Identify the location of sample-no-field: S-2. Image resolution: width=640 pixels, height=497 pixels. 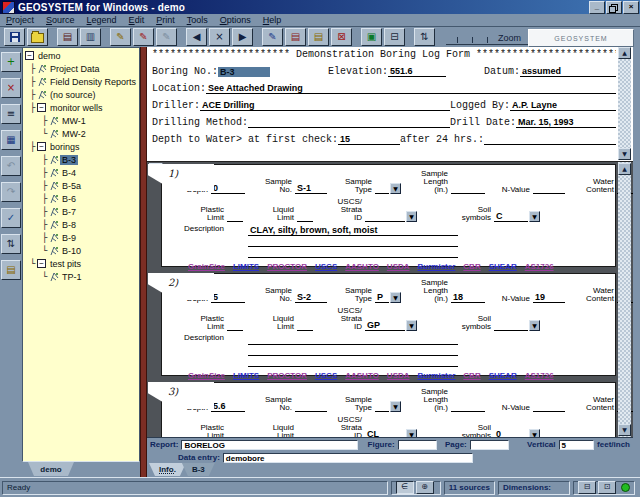
(311, 298).